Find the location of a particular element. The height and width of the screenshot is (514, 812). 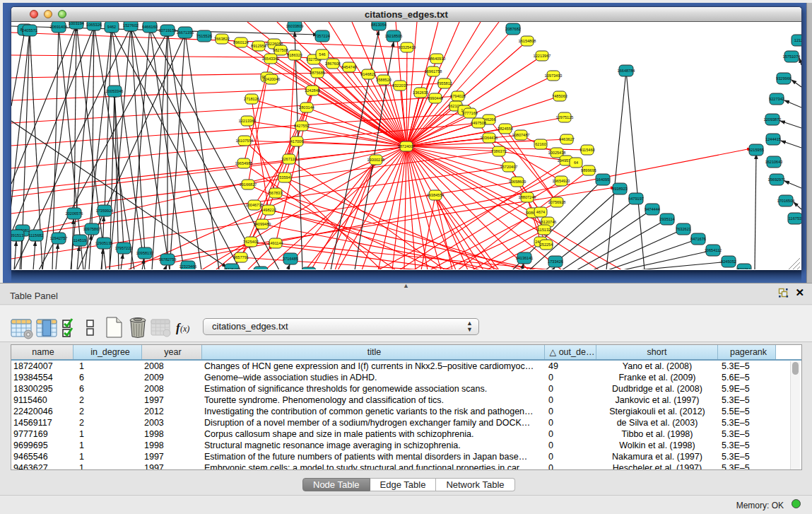

svg-text: 1115682 is located at coordinates (37, 235).